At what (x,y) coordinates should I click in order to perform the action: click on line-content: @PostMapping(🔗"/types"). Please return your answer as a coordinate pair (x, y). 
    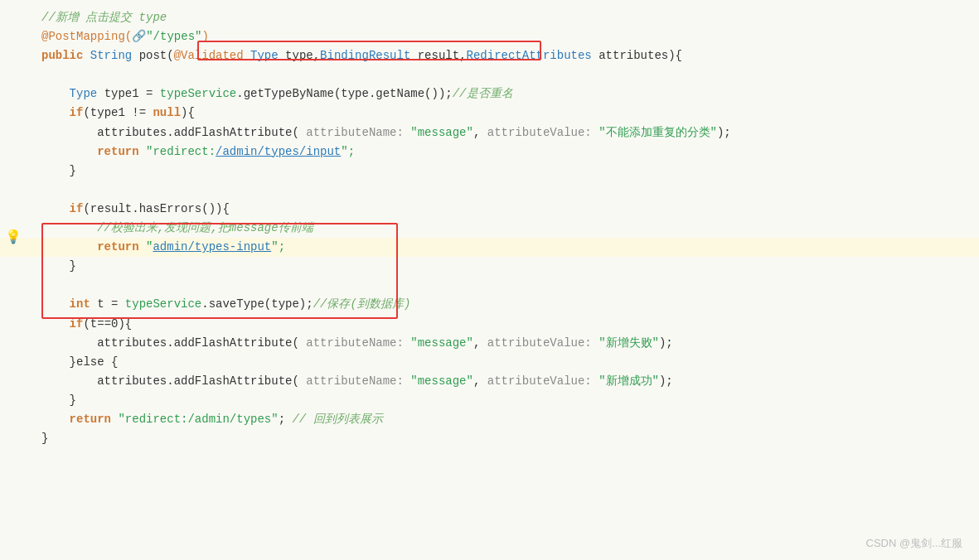
    Looking at the image, I should click on (506, 36).